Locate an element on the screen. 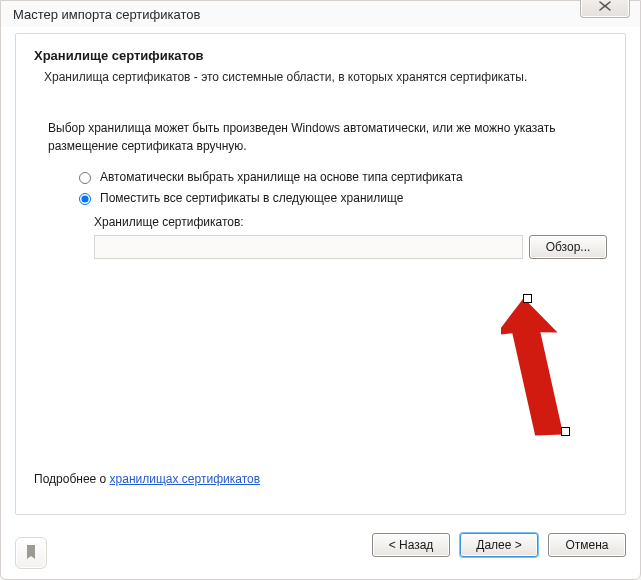 Image resolution: width=641 pixels, height=580 pixels. window-title: Мастер импорта сертификатов is located at coordinates (106, 14).